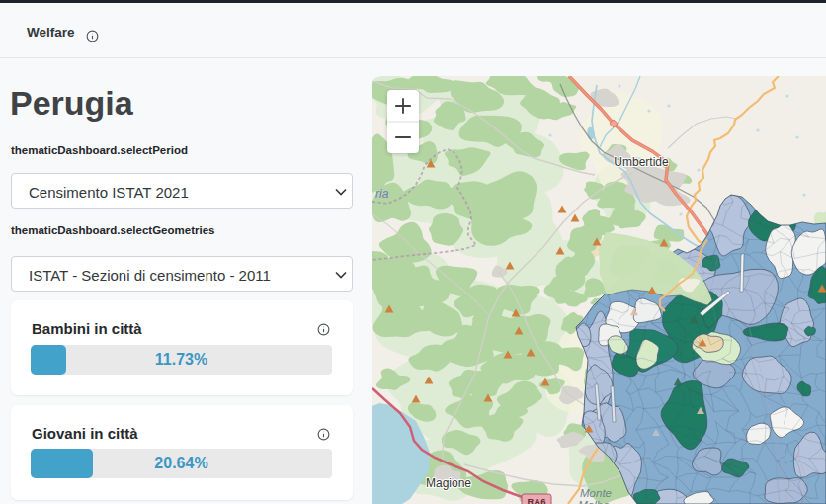 The image size is (826, 504). What do you see at coordinates (596, 493) in the screenshot?
I see `svg-text: Monte` at bounding box center [596, 493].